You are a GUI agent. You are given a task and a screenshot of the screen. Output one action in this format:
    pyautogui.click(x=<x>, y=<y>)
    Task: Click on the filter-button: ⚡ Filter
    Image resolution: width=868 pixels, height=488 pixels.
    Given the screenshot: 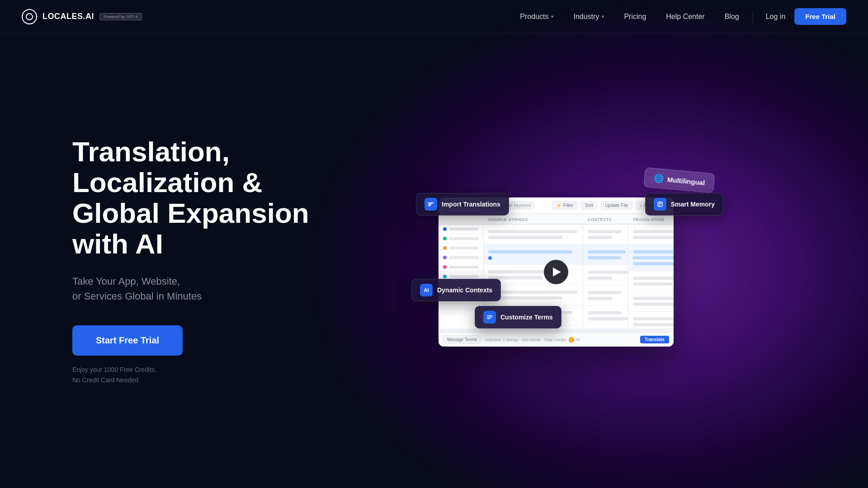 What is the action you would take?
    pyautogui.click(x=565, y=205)
    